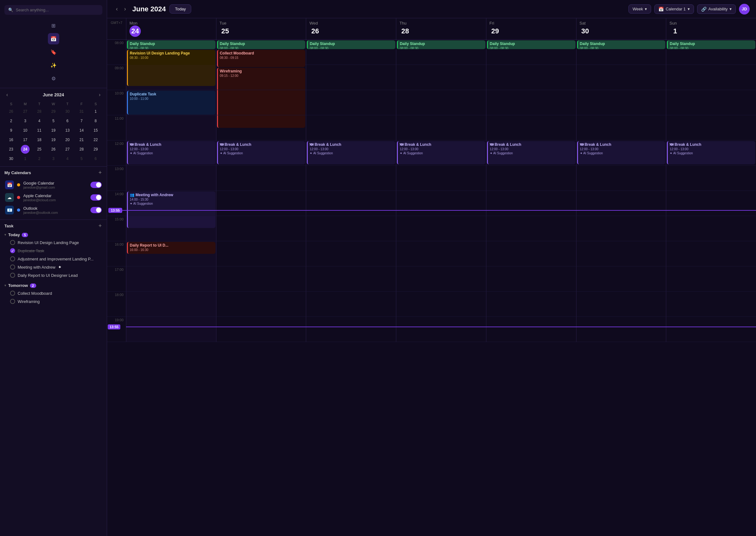 Image resolution: width=756 pixels, height=536 pixels. Describe the element at coordinates (53, 52) in the screenshot. I see `bookmark-icon: 🔖` at that location.